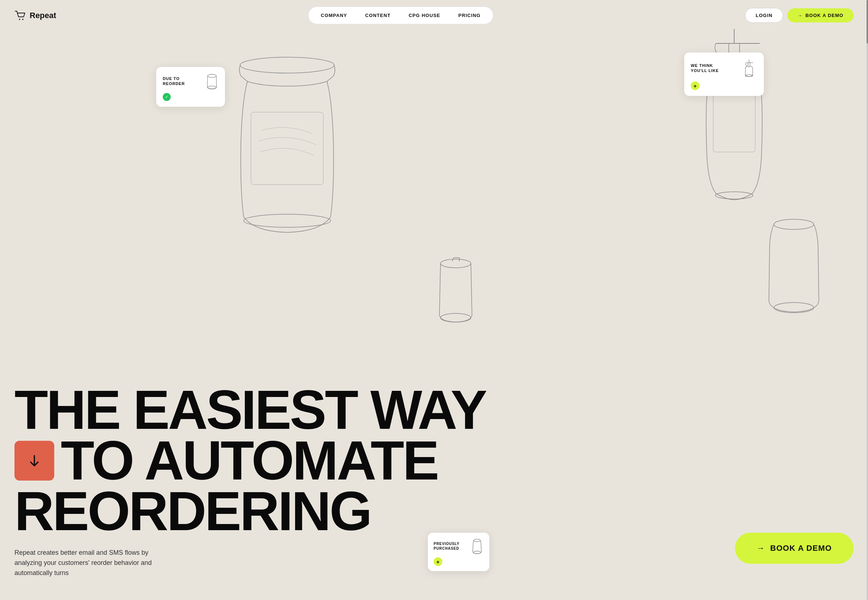  What do you see at coordinates (167, 97) in the screenshot?
I see `check-icon: ✓` at bounding box center [167, 97].